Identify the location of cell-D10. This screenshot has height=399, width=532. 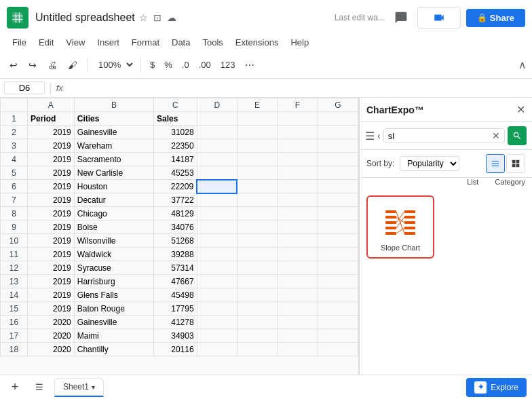
(217, 241).